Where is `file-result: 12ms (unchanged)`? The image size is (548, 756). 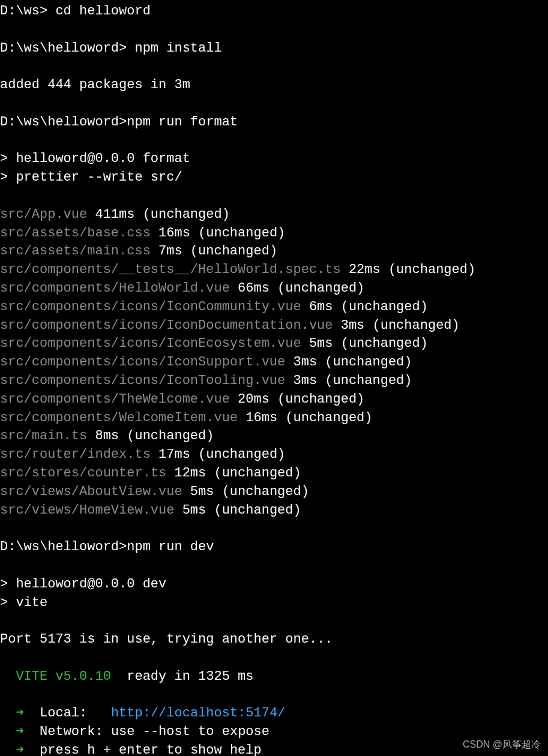
file-result: 12ms (unchanged) is located at coordinates (238, 473).